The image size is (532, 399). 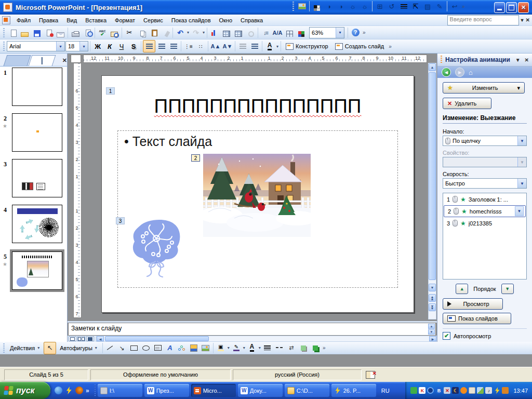 I want to click on oval-button, so click(x=146, y=348).